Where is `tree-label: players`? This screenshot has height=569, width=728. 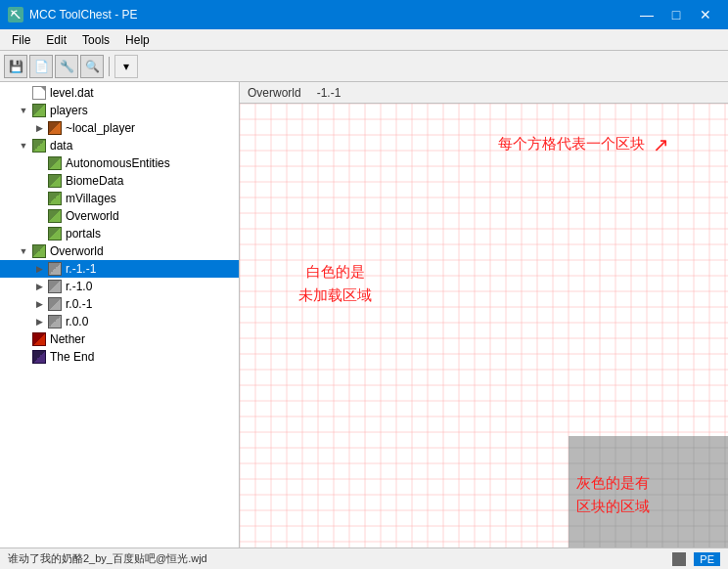
tree-label: players is located at coordinates (68, 110).